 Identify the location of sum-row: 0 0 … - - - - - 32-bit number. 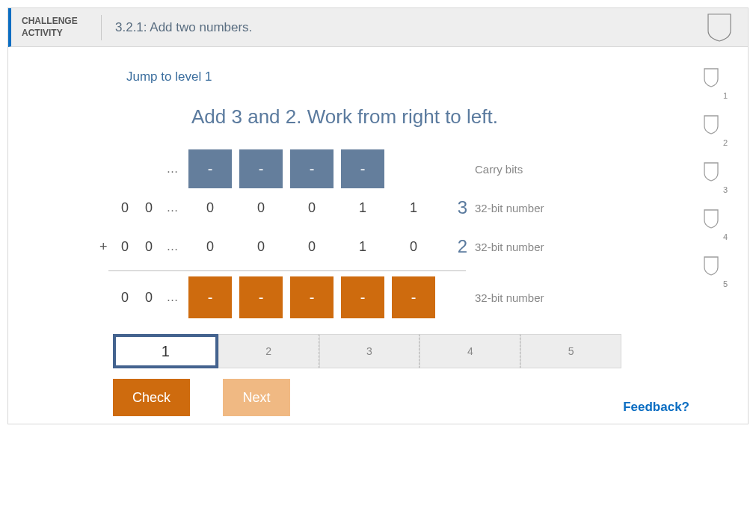
(375, 297).